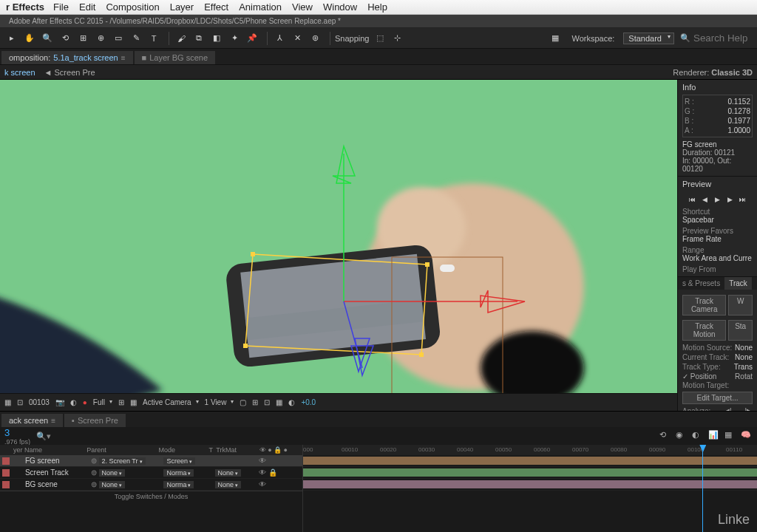 This screenshot has width=757, height=532. I want to click on view-opt2-icon: ⊞, so click(255, 402).